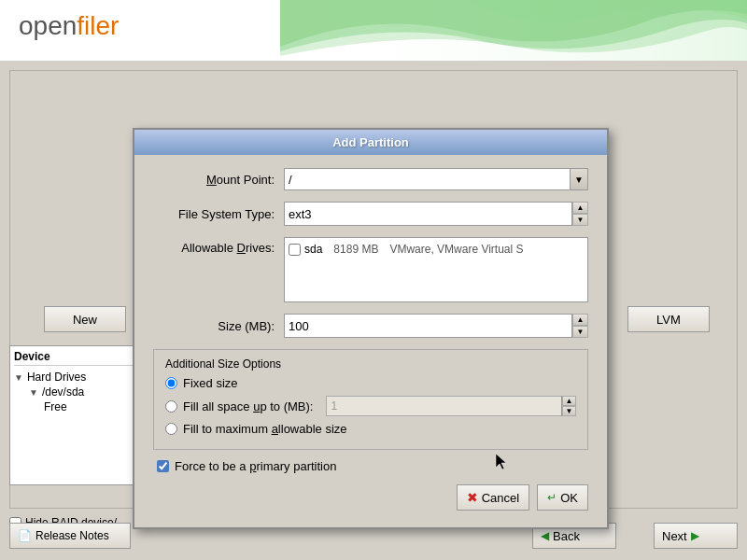 This screenshot has width=747, height=560. I want to click on fill-space-spin-down: ▼, so click(570, 411).